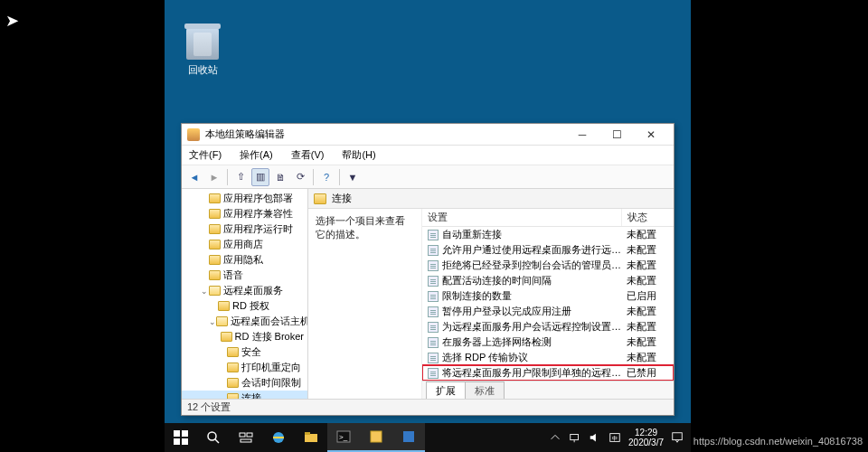 The image size is (868, 452). What do you see at coordinates (428, 407) in the screenshot?
I see `status-bar: 12 个设置` at bounding box center [428, 407].